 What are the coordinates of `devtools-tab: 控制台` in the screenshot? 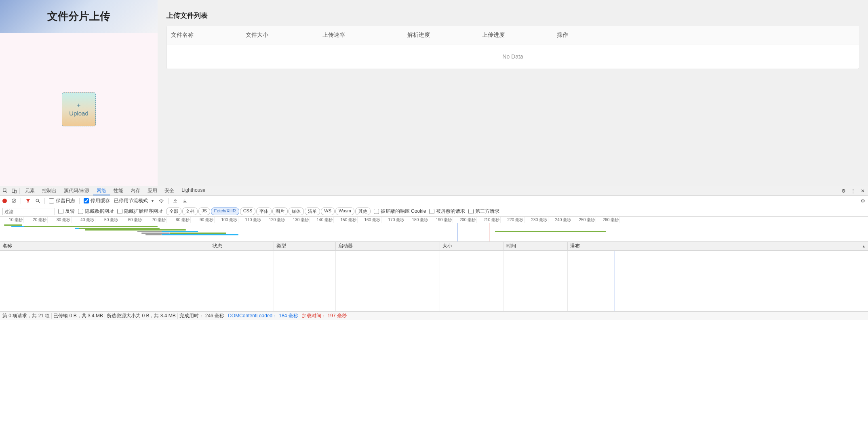 It's located at (49, 191).